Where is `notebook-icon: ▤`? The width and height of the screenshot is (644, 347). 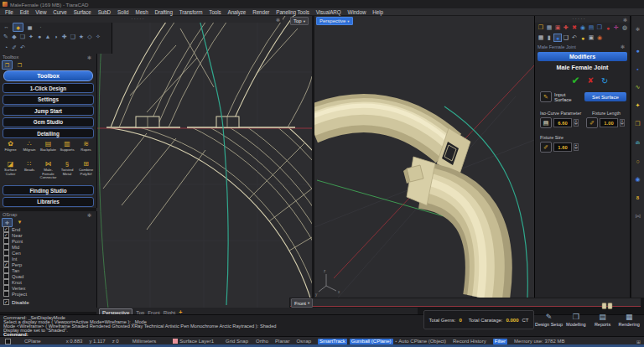
notebook-icon: ▤ is located at coordinates (591, 28).